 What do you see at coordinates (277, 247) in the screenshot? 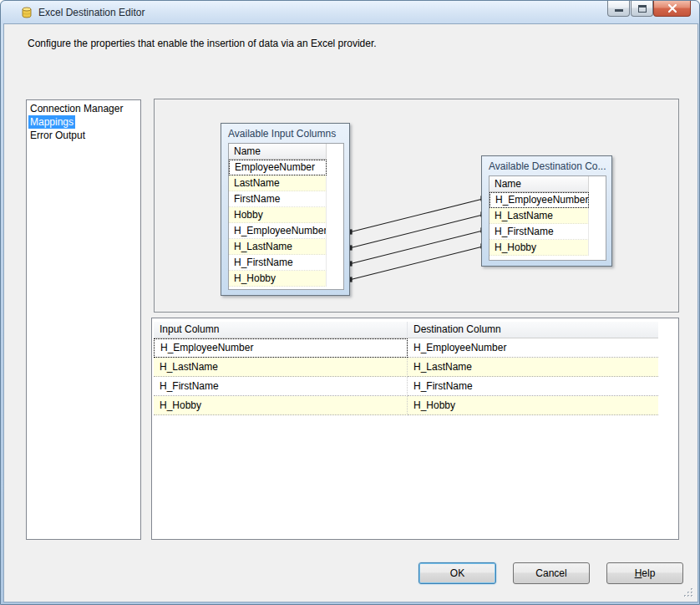
I see `input-column-row: H_LastName` at bounding box center [277, 247].